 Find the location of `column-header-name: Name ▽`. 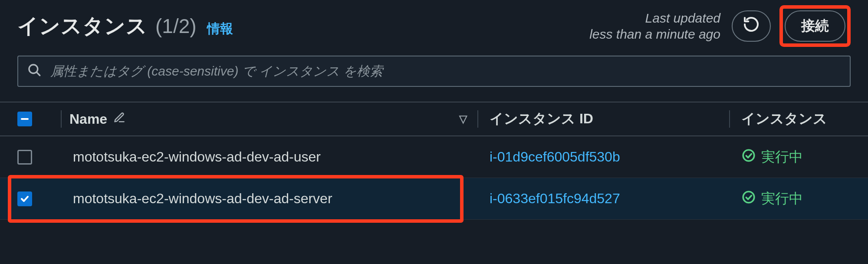

column-header-name: Name ▽ is located at coordinates (269, 119).